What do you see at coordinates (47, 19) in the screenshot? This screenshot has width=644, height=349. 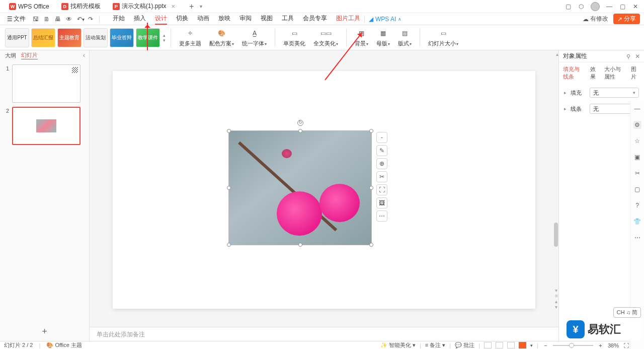 I see `saveas-icon: 🗎` at bounding box center [47, 19].